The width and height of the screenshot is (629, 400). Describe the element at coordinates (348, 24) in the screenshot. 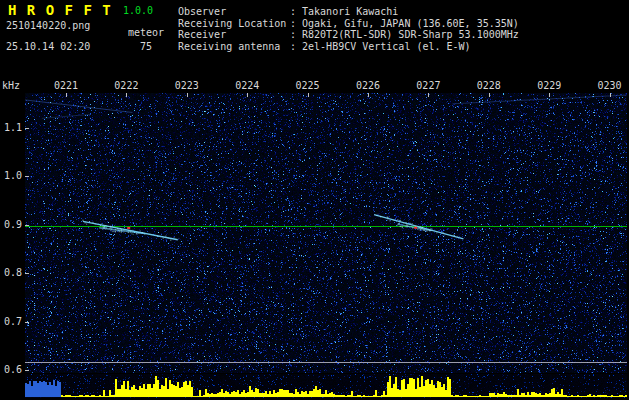

I see `info-row: Receiving Location: Ogaki, Gifu, JAPAN (…` at that location.